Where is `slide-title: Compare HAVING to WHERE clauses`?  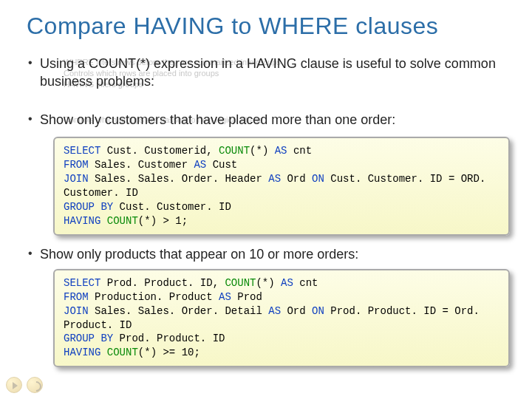
slide-title: Compare HAVING to WHERE clauses is located at coordinates (266, 27).